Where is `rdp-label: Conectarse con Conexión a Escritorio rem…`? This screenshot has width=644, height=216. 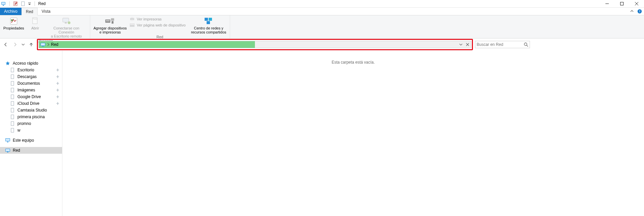 rdp-label: Conectarse con Conexión a Escritorio rem… is located at coordinates (66, 32).